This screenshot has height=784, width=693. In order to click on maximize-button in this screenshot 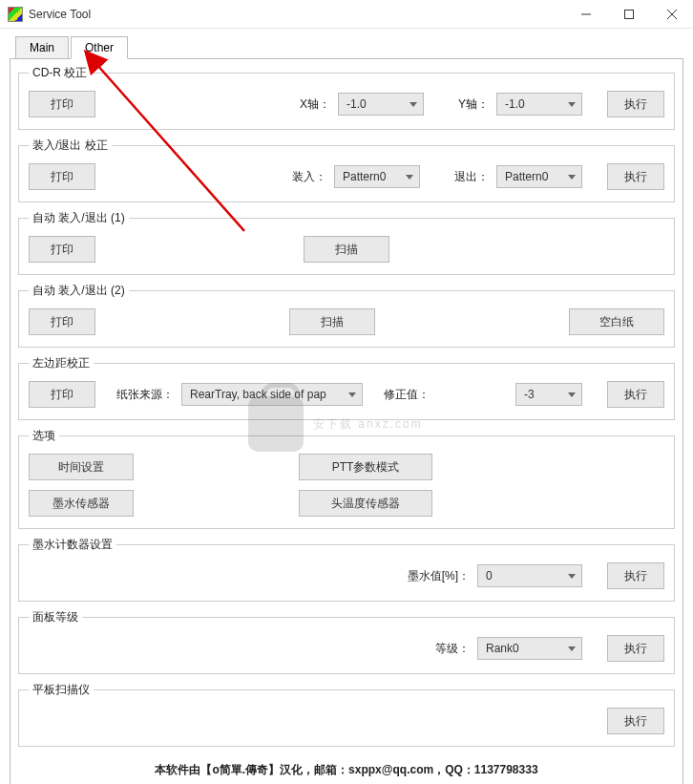, I will do `click(628, 14)`.